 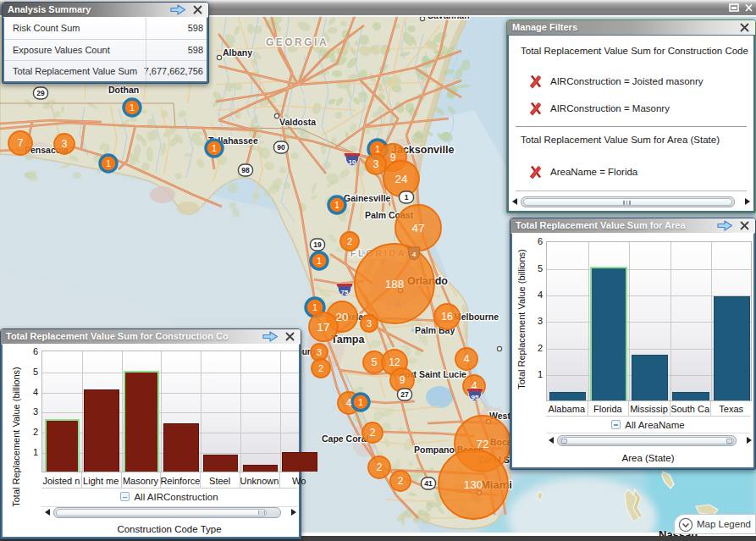 I want to click on svg-text: 16, so click(x=447, y=317).